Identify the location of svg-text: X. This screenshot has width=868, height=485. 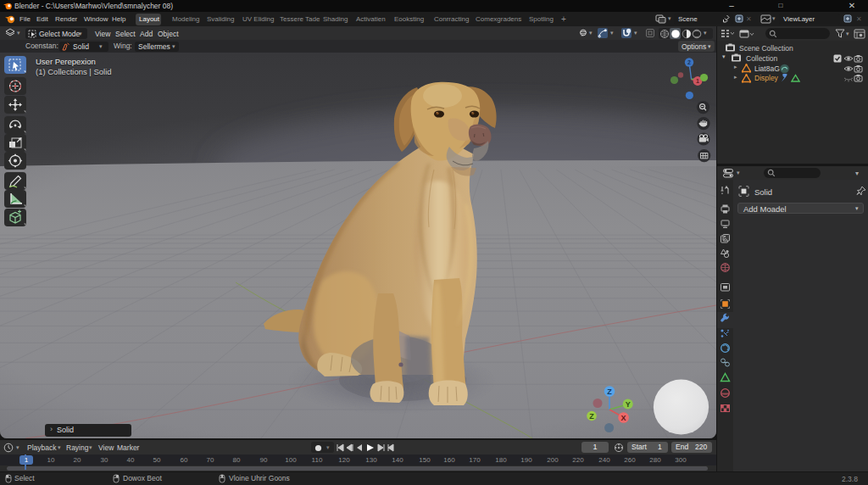
(624, 418).